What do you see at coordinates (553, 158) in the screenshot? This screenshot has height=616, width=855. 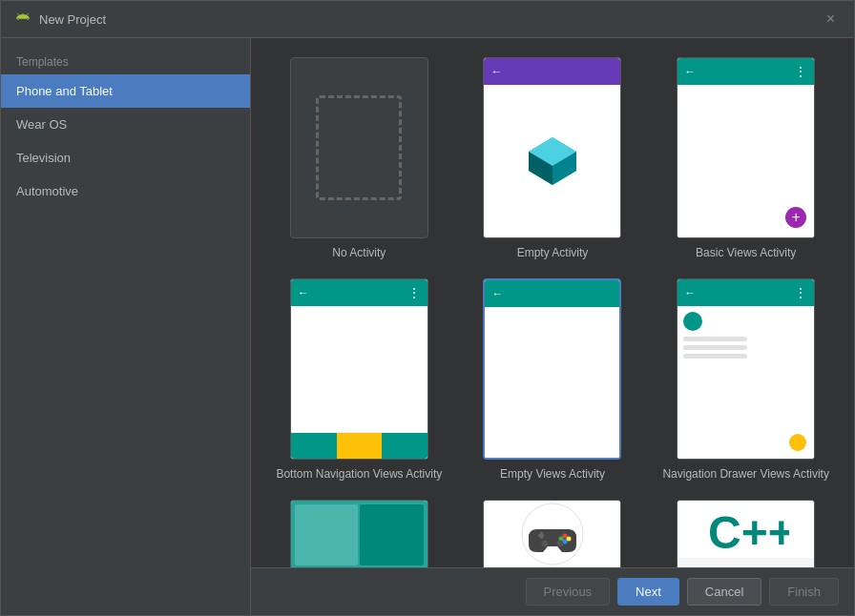 I see `template-empty-activity: ← Empty Act` at bounding box center [553, 158].